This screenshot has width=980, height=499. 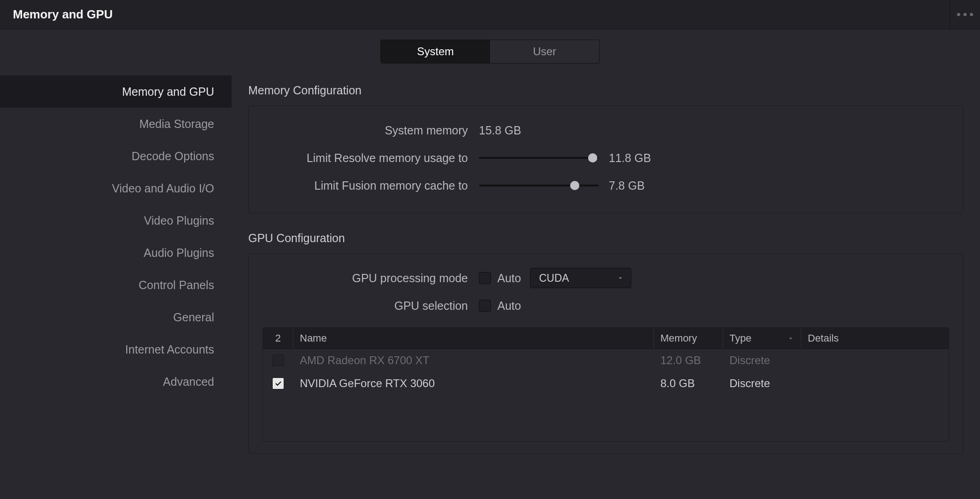 I want to click on sidebar-item-label: General, so click(x=193, y=318).